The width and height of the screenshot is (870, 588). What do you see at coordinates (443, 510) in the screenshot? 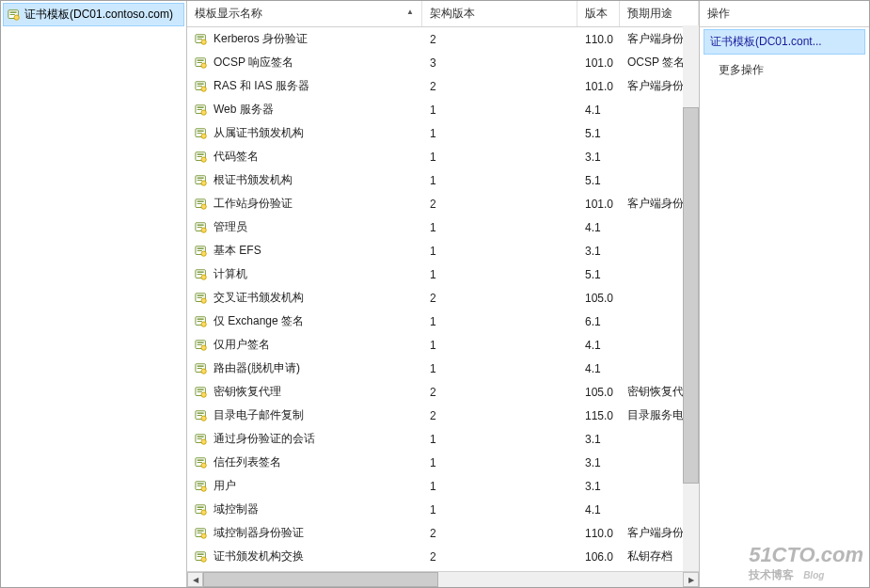
I see `table-row: 域控制器14.1` at bounding box center [443, 510].